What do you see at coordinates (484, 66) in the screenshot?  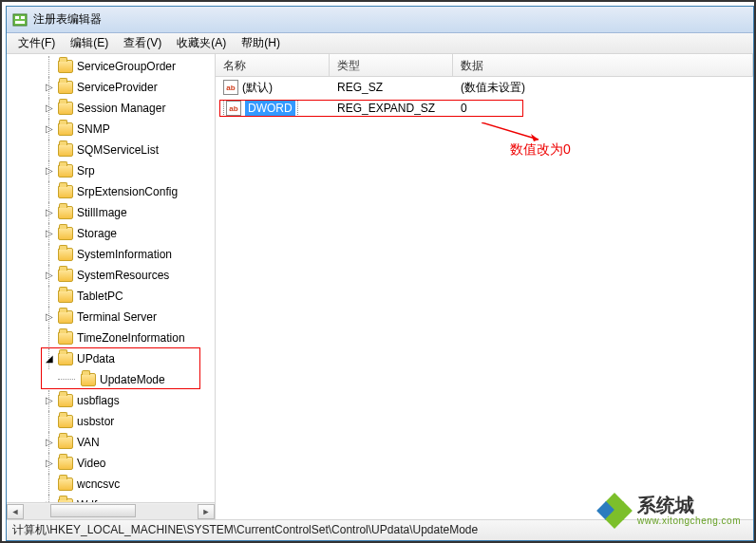 I see `list-header: 名称 类型 数据` at bounding box center [484, 66].